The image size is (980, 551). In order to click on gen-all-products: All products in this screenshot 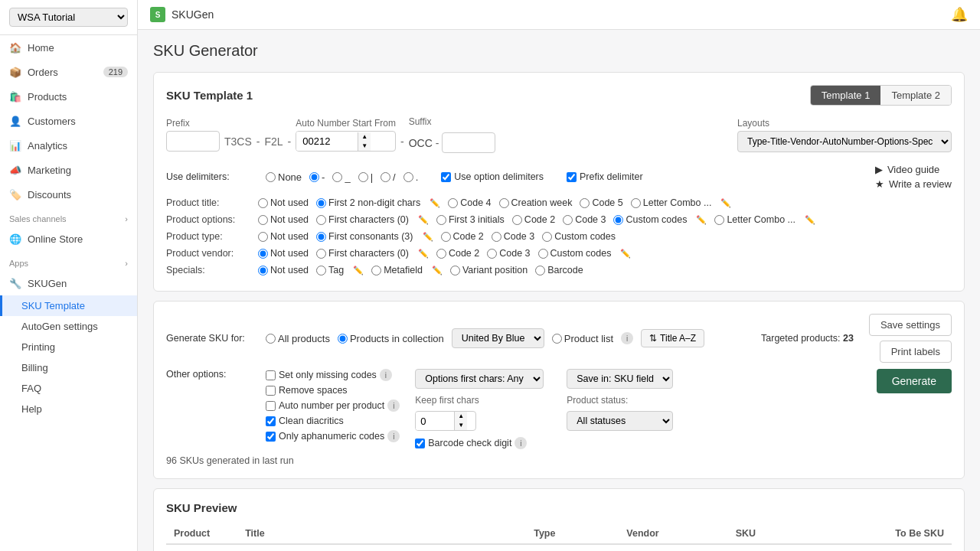, I will do `click(298, 338)`.